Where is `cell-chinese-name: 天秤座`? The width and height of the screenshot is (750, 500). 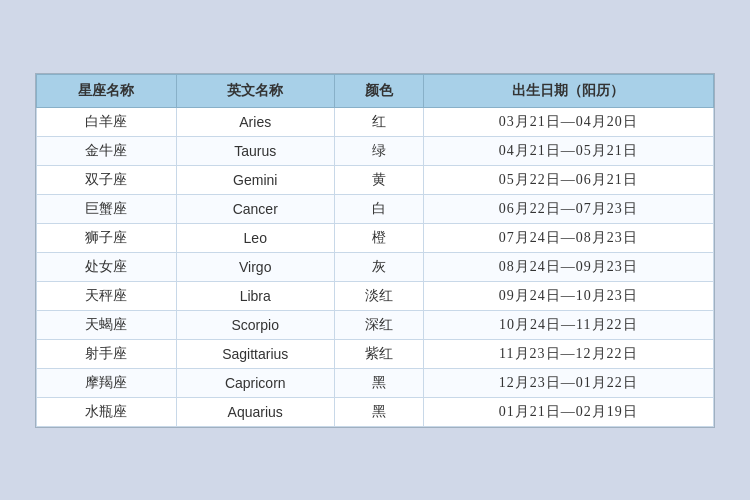
cell-chinese-name: 天秤座 is located at coordinates (107, 296).